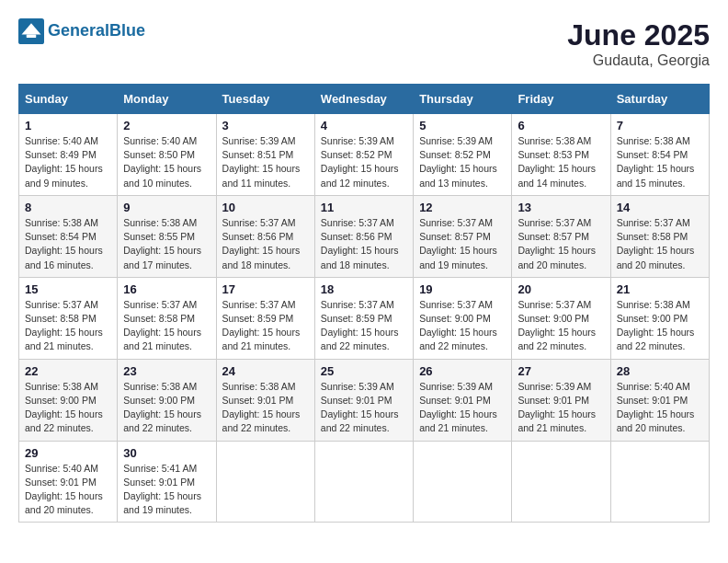 Image resolution: width=728 pixels, height=563 pixels. What do you see at coordinates (364, 99) in the screenshot?
I see `header-wednesday: Wednesday` at bounding box center [364, 99].